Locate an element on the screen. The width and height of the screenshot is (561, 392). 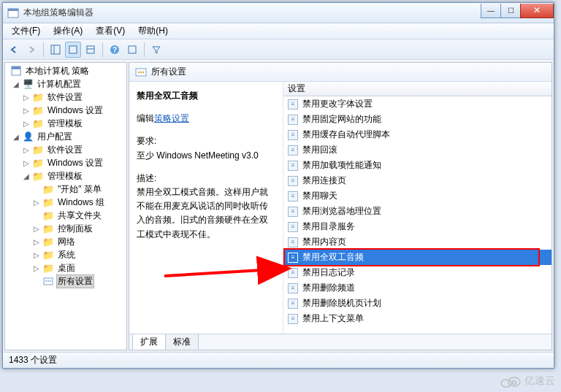
tree-all-settings: 所有设置 is located at coordinates (66, 281).